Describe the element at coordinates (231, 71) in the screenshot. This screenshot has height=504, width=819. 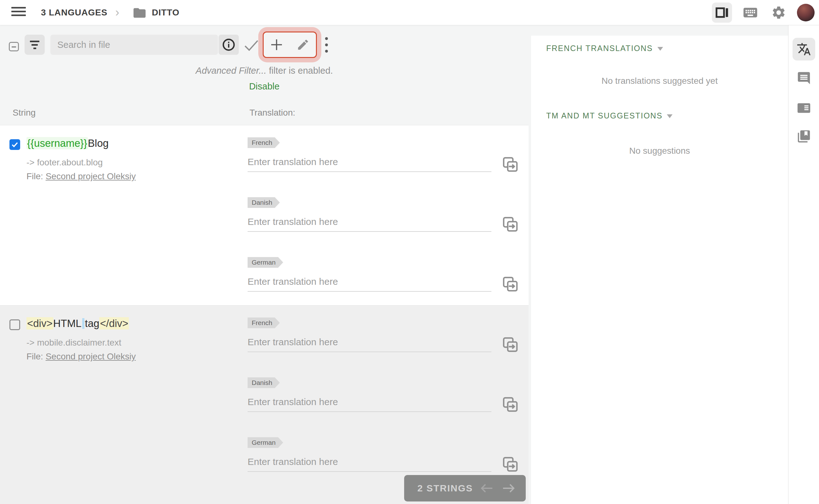
I see `filter-name: Advanced Filter...` at that location.